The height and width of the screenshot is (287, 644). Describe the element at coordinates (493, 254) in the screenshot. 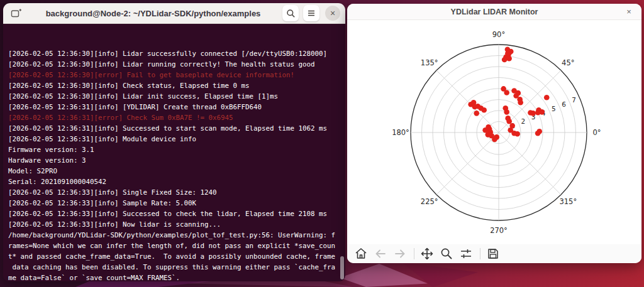

I see `save-icon` at that location.